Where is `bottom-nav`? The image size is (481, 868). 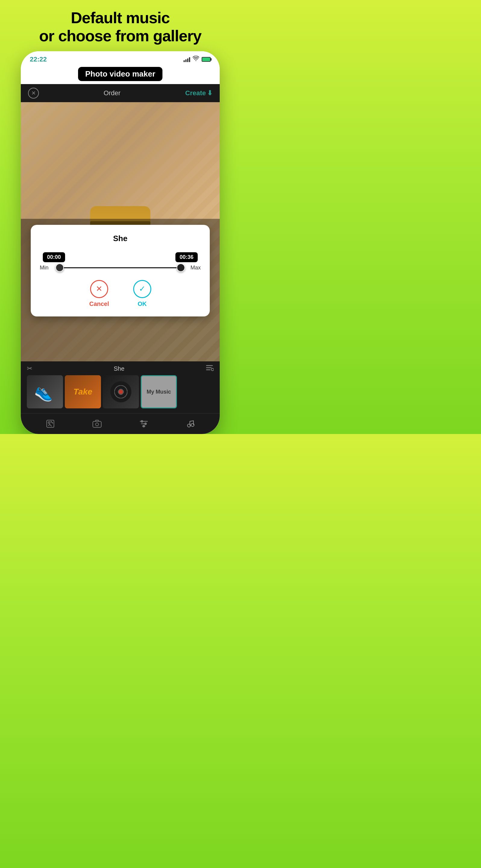 bottom-nav is located at coordinates (120, 424).